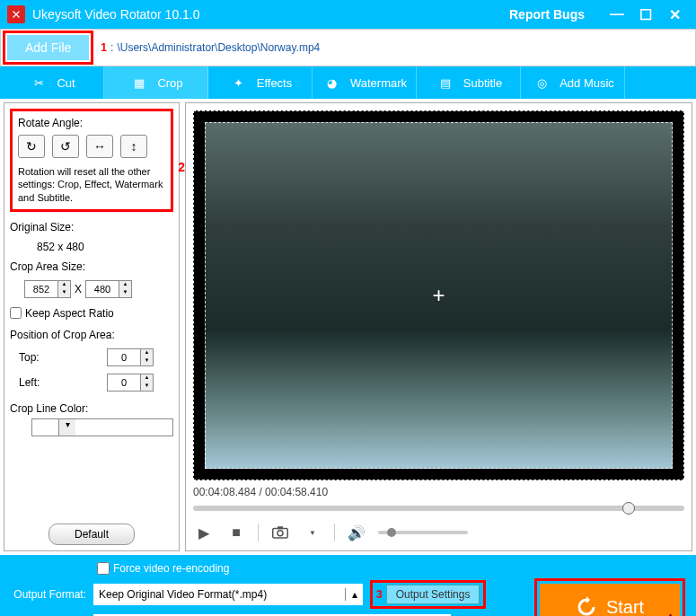  What do you see at coordinates (280, 532) in the screenshot?
I see `snapshot-button` at bounding box center [280, 532].